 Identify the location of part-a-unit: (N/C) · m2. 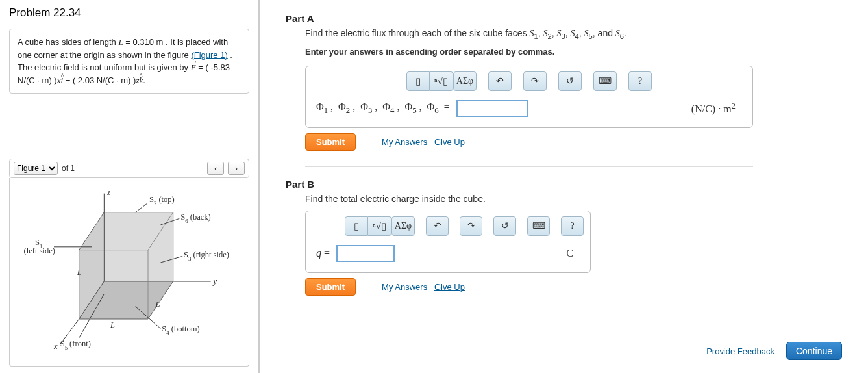
(717, 108).